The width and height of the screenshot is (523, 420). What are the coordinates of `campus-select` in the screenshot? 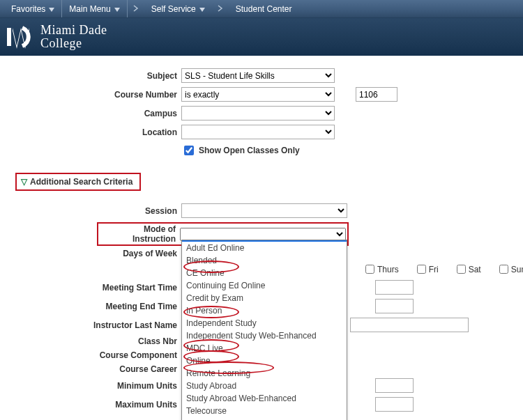 It's located at (258, 113).